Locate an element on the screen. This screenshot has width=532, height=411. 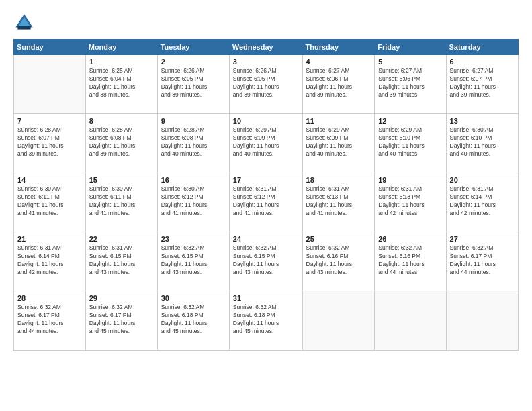
day-cell: 17Sunrise: 6:31 AMSunset: 6:12 PMDayligh… is located at coordinates (266, 203).